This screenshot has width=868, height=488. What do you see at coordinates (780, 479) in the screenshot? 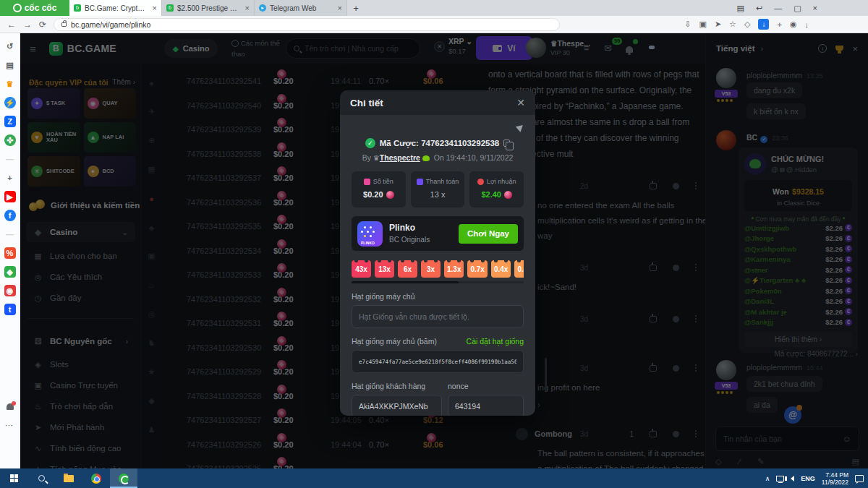
I see `network-icon` at bounding box center [780, 479].